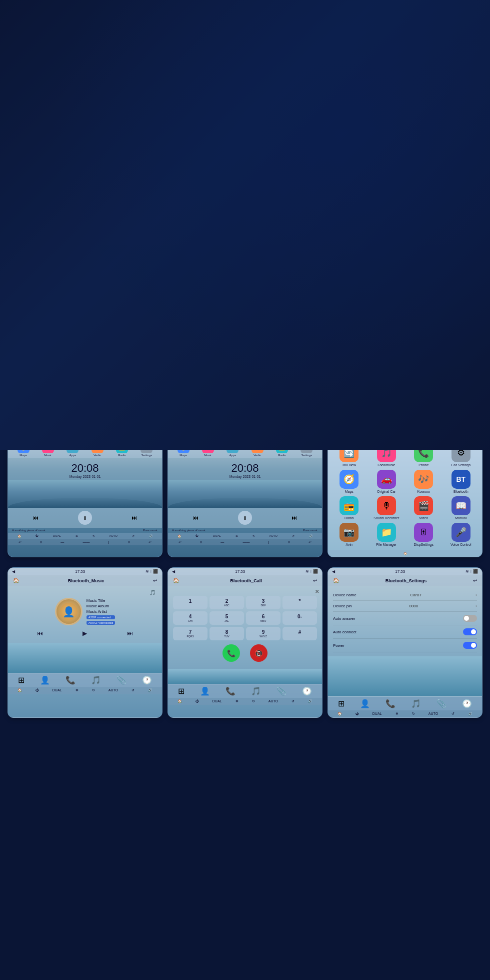 The height and width of the screenshot is (980, 490). I want to click on app-radio: 📻 Radio, so click(349, 508).